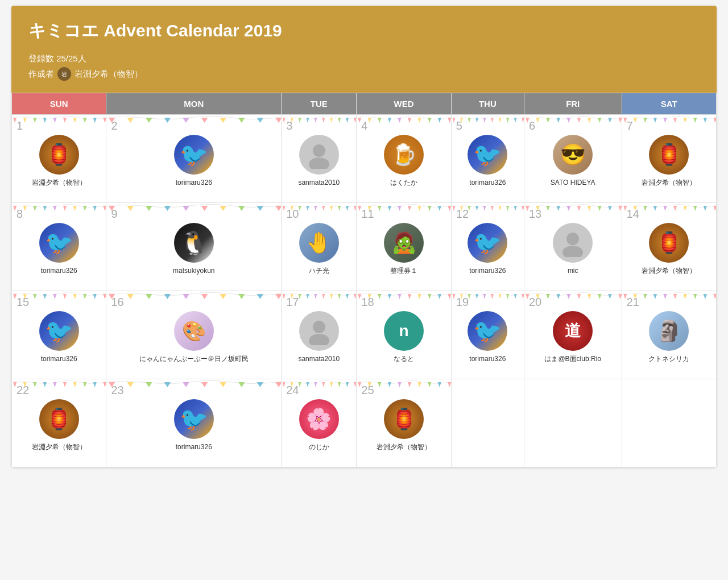 The width and height of the screenshot is (728, 580). I want to click on calendar-cell-7: 7 岩淵夕希（物智）, so click(669, 159).